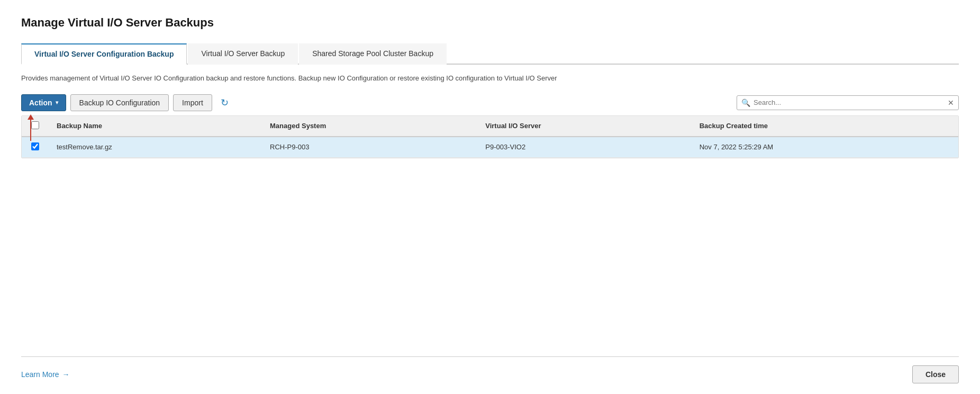  What do you see at coordinates (57, 103) in the screenshot?
I see `action-caret-icon: ▾` at bounding box center [57, 103].